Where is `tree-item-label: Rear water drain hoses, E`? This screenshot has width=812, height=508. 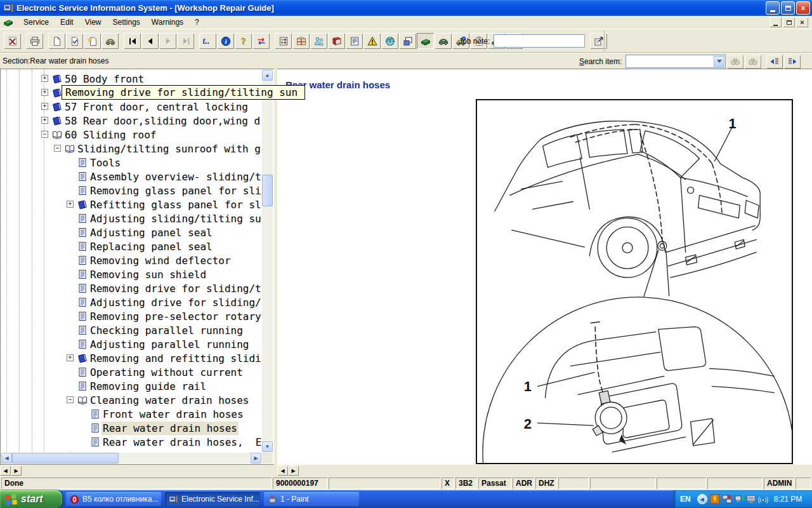 tree-item-label: Rear water drain hoses, E is located at coordinates (181, 442).